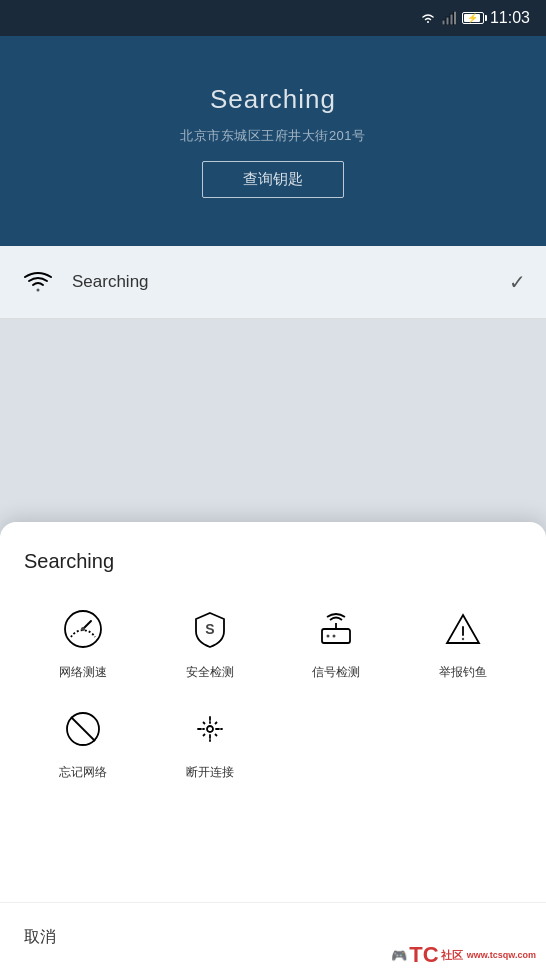 Image resolution: width=546 pixels, height=972 pixels. I want to click on action-signal-check: 信号检测, so click(336, 641).